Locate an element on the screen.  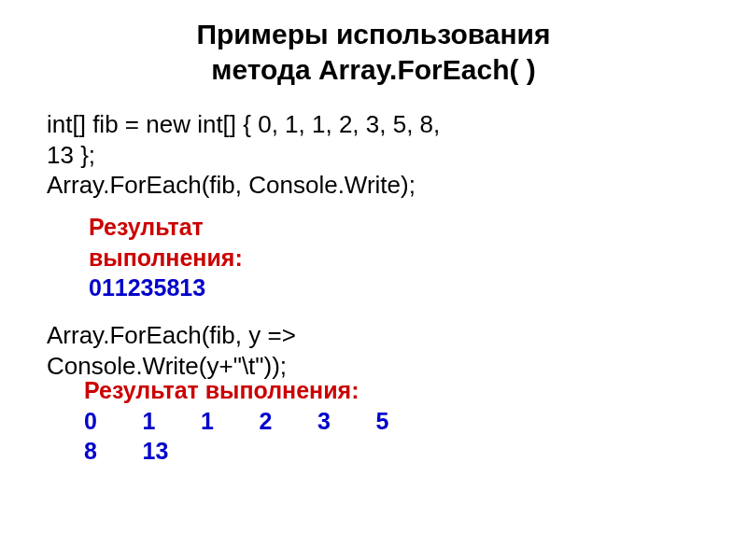
result1-label: Результат выполнения: is located at coordinates (166, 243).